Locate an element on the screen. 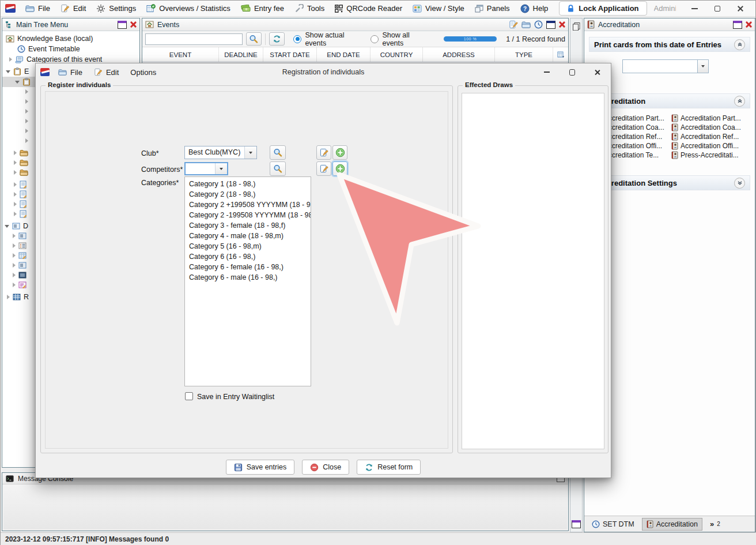 The width and height of the screenshot is (756, 545). tree-item-knowledge-base: Knowledge Base (local) is located at coordinates (71, 39).